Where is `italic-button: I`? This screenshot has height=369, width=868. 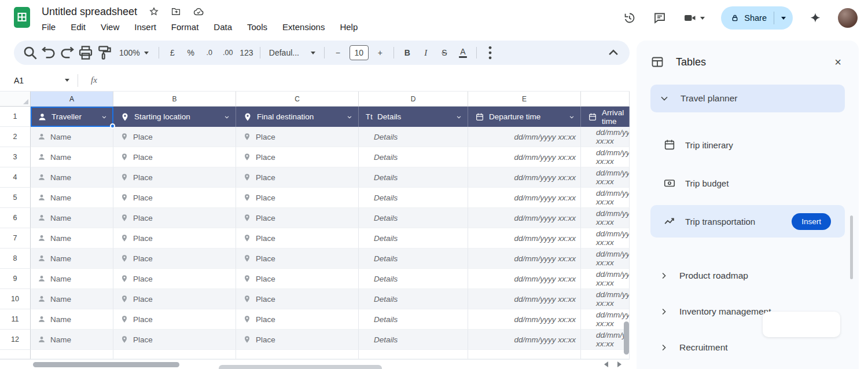
italic-button: I is located at coordinates (426, 53).